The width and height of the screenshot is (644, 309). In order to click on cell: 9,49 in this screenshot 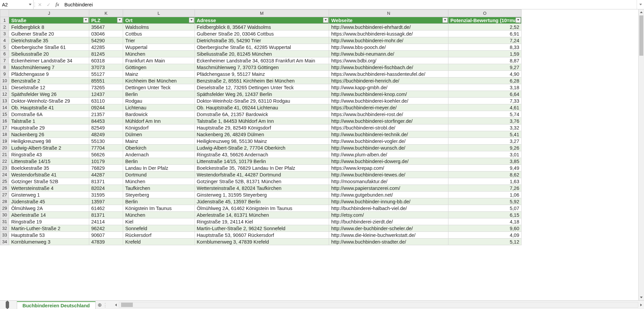, I will do `click(485, 168)`.